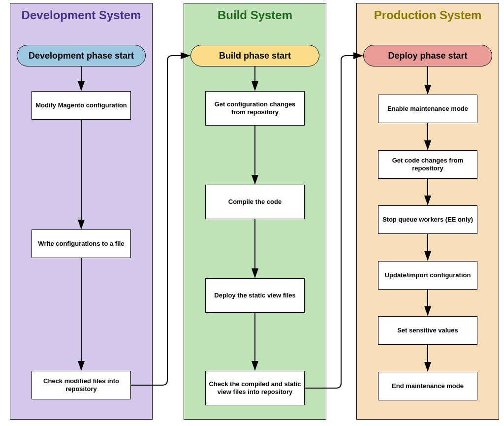 This screenshot has width=504, height=426. I want to click on prod-step-2: Stop queue workers (EE only), so click(428, 220).